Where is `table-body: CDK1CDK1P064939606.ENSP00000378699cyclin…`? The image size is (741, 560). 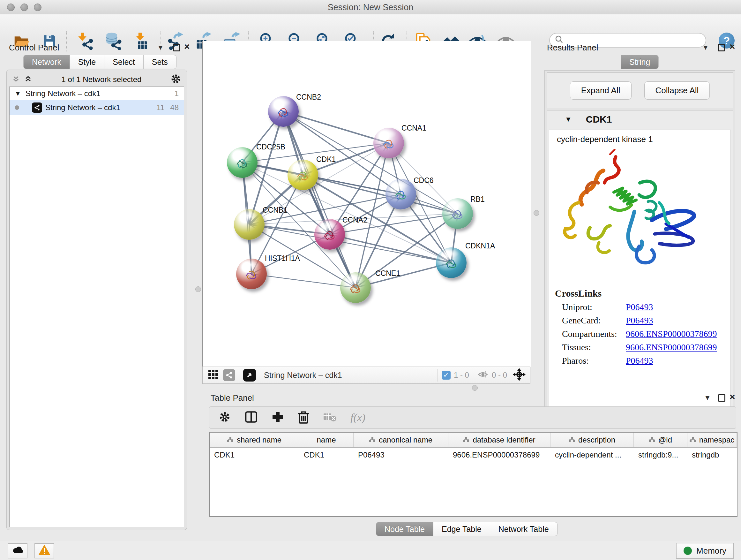
table-body: CDK1CDK1P064939606.ENSP00000378699cyclin… is located at coordinates (473, 455).